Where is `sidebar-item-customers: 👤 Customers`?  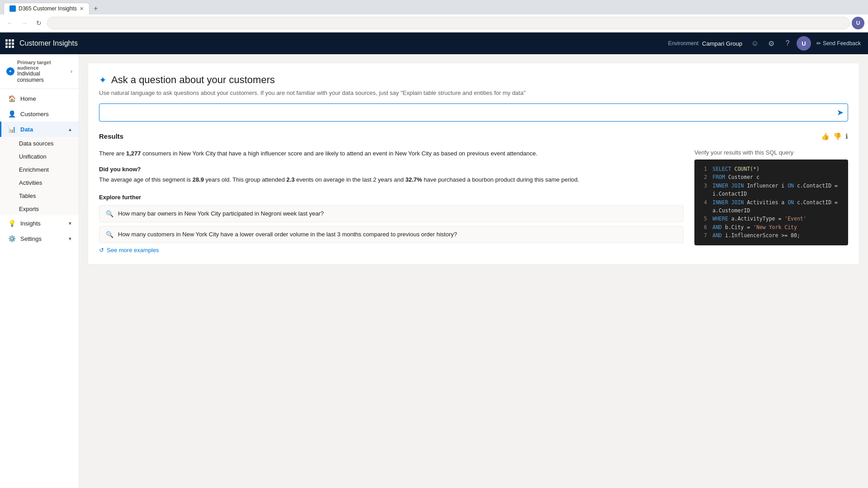
sidebar-item-customers: 👤 Customers is located at coordinates (39, 114).